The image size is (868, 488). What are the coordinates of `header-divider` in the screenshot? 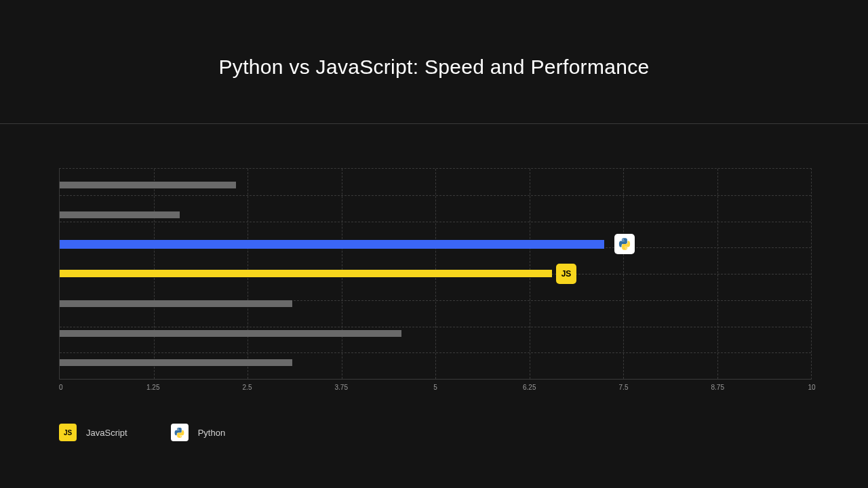 It's located at (434, 123).